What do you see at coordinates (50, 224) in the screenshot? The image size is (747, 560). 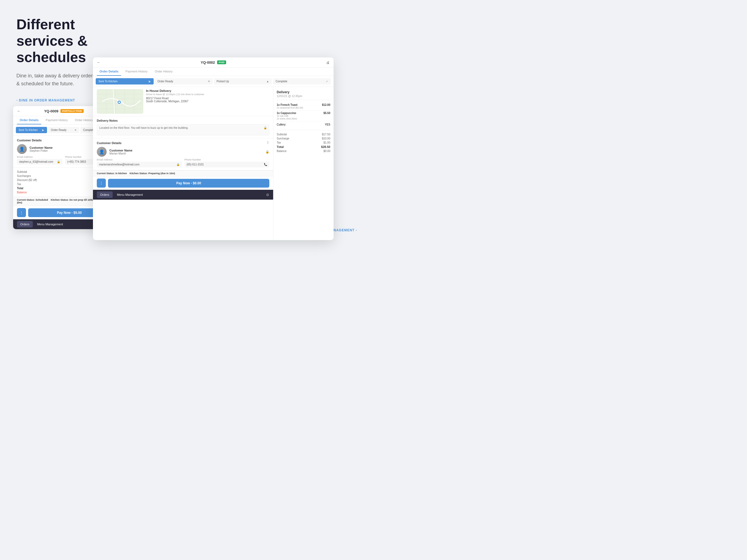 I see `nav-menu-management: Menu Management` at bounding box center [50, 224].